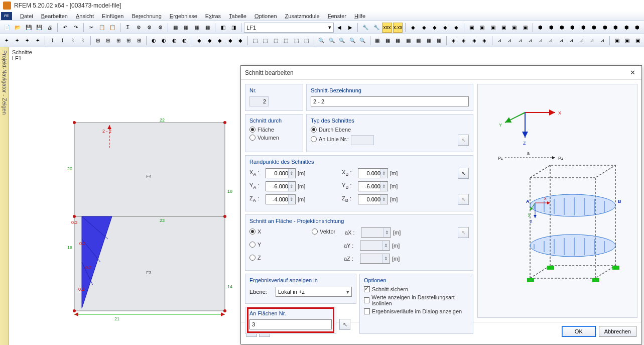 Image resolution: width=644 pixels, height=345 pixels. What do you see at coordinates (365, 28) in the screenshot?
I see `tb-r1-icon: 🔧` at bounding box center [365, 28].